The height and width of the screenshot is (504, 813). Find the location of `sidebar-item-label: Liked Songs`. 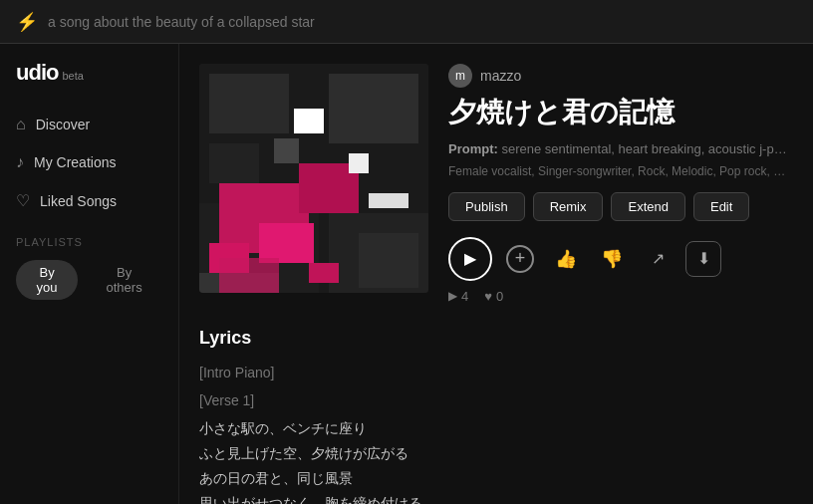

sidebar-item-label: Liked Songs is located at coordinates (78, 201).